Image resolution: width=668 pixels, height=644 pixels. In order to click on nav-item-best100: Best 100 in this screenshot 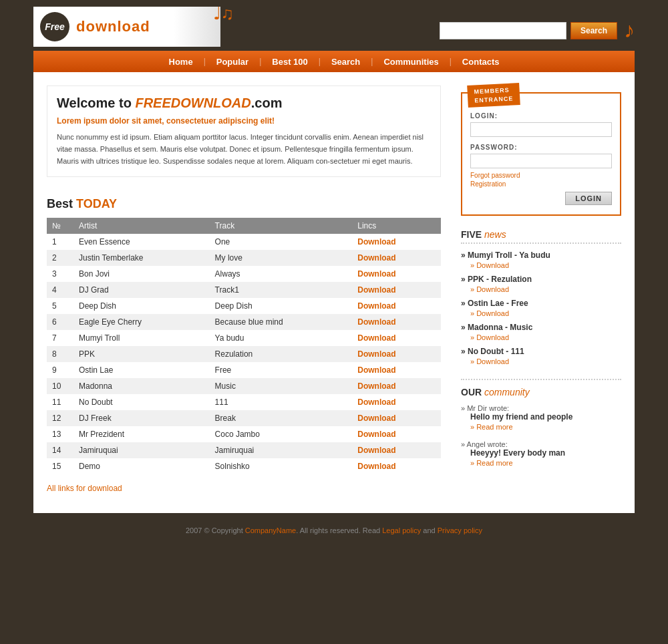, I will do `click(290, 61)`.